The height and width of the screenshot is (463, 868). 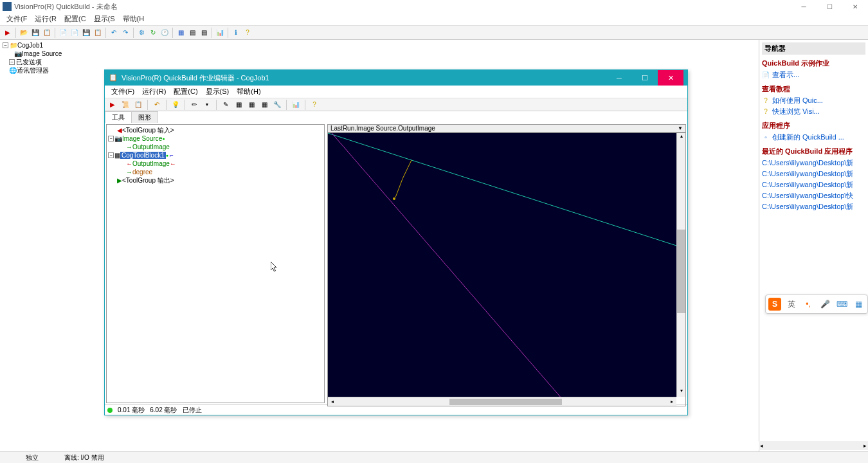 What do you see at coordinates (145, 117) in the screenshot?
I see `tab-graphics: 图形` at bounding box center [145, 117].